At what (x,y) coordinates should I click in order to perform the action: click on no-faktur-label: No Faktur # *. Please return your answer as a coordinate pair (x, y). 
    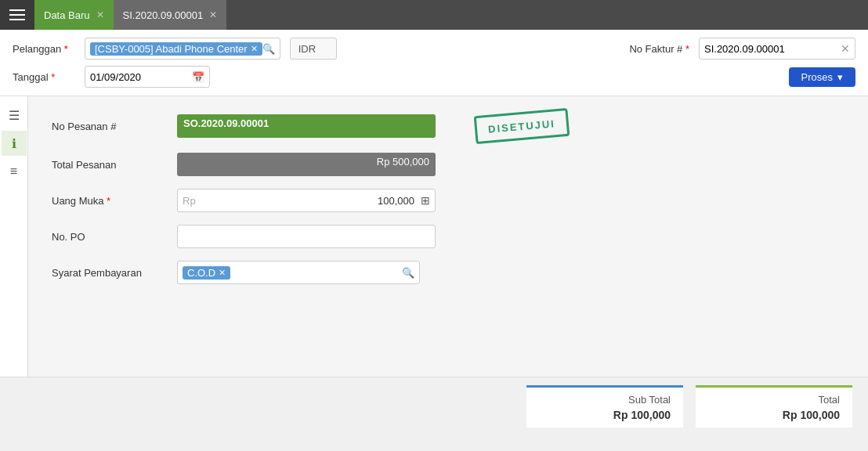
    Looking at the image, I should click on (660, 49).